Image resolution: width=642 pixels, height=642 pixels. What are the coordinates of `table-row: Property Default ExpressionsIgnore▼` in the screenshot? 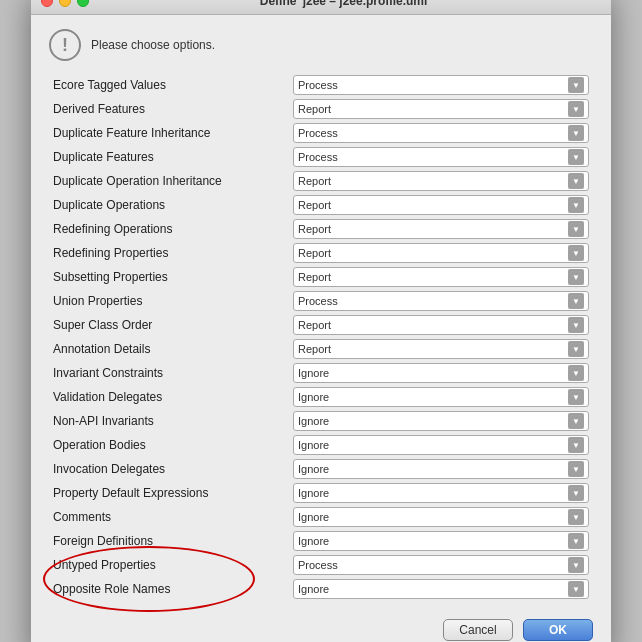 It's located at (321, 493).